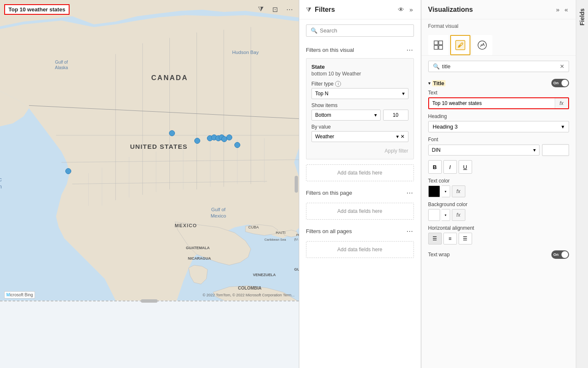  What do you see at coordinates (435, 239) in the screenshot?
I see `align-left-btn: ☰` at bounding box center [435, 239].